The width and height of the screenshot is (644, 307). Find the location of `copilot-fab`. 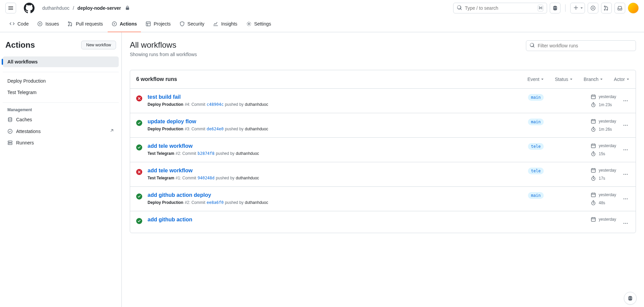

copilot-fab is located at coordinates (630, 298).